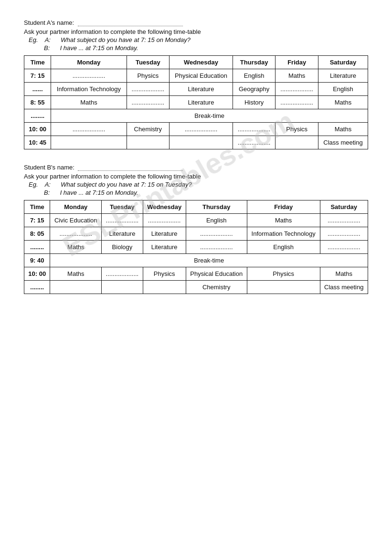 The height and width of the screenshot is (558, 392). What do you see at coordinates (148, 63) in the screenshot?
I see `col-header-tuesday-a: Tuesday` at bounding box center [148, 63].